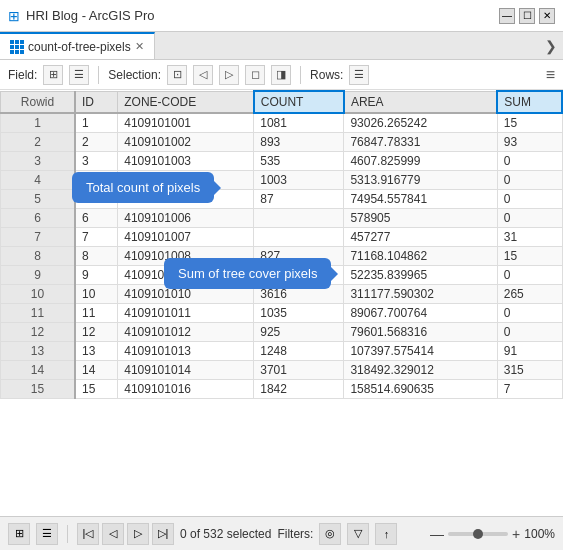 This screenshot has height=550, width=563. What do you see at coordinates (186, 256) in the screenshot?
I see `table-cell: 4109101008` at bounding box center [186, 256].